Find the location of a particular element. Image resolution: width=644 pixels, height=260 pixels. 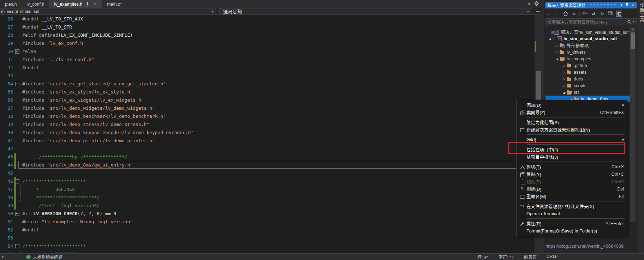

code-line: 28#elif defined(LV_EX_CONF_INCLUDE_SIMPL… is located at coordinates (267, 35).